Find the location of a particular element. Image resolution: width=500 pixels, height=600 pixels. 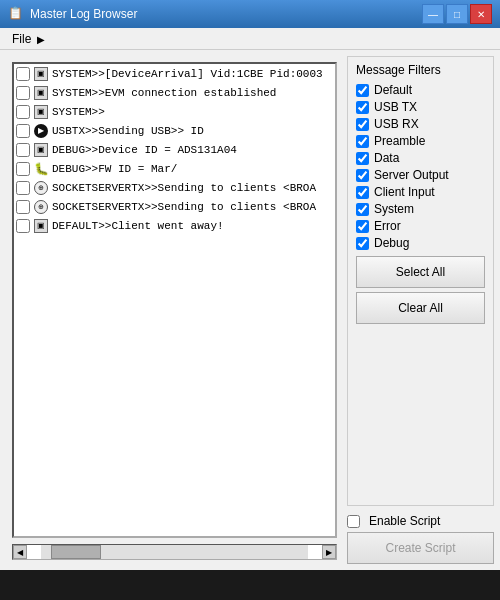

enable-script-row: Enable Script is located at coordinates (420, 521).